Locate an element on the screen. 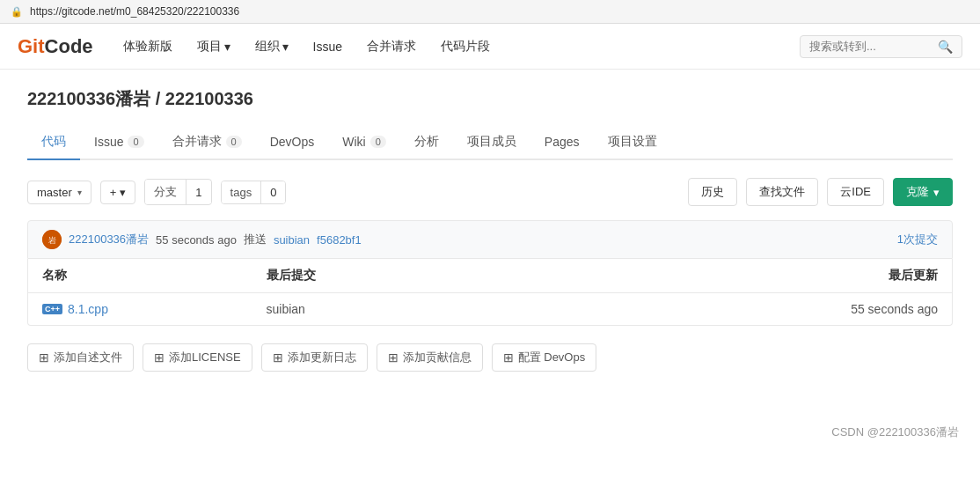 This screenshot has width=980, height=494. tab-members: 项目成员 is located at coordinates (492, 143).